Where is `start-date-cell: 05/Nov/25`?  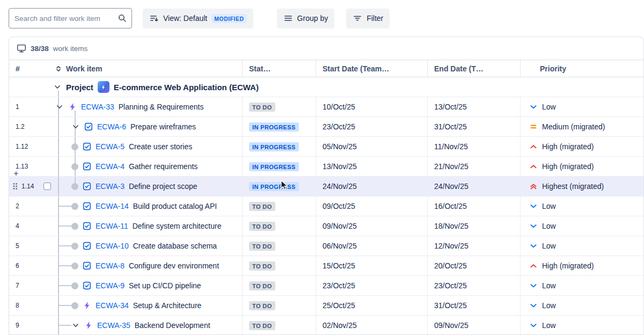 start-date-cell: 05/Nov/25 is located at coordinates (371, 147).